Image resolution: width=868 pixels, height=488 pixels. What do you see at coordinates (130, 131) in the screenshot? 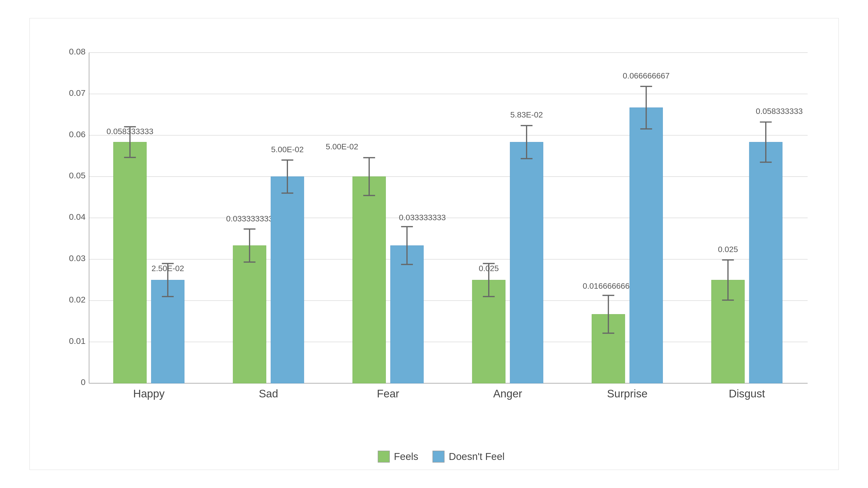
I see `label-happy-feels: 0.058333333` at bounding box center [130, 131].